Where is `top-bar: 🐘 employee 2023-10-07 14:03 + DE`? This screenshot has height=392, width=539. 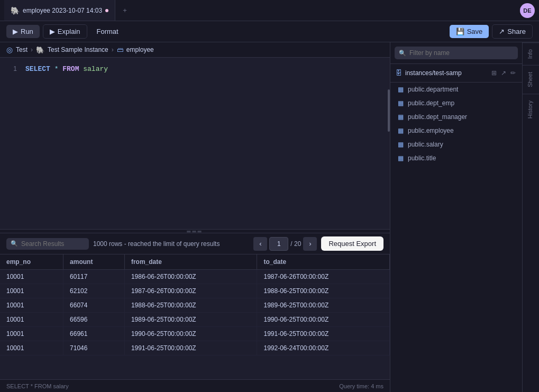
top-bar: 🐘 employee 2023-10-07 14:03 + DE is located at coordinates (270, 11).